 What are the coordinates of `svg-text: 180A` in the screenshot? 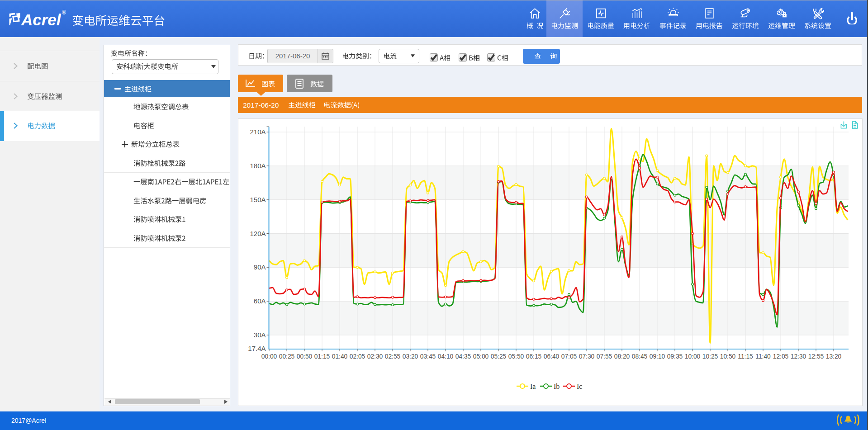 It's located at (258, 165).